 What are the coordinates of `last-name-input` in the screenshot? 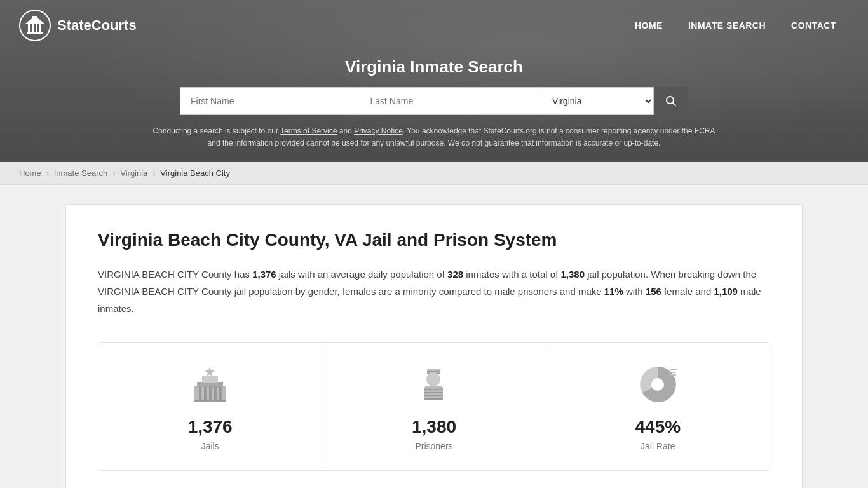 It's located at (450, 101).